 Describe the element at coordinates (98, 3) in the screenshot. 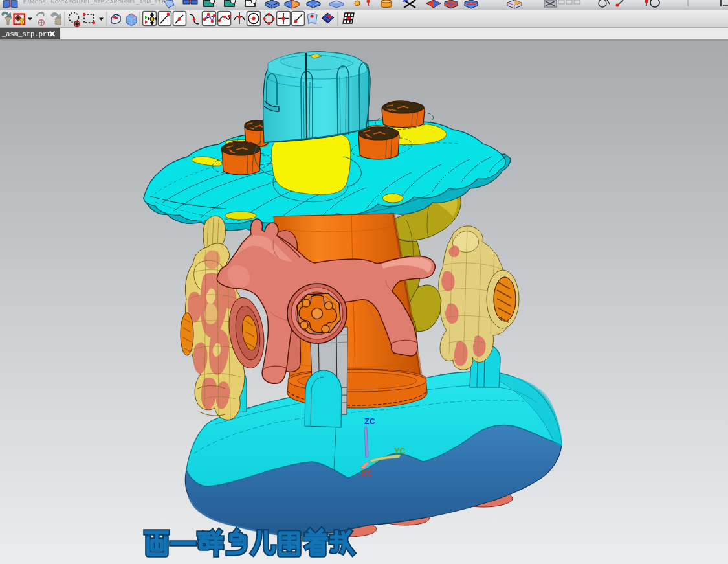

I see `svg-text:F:\MODELING\CAROUSEL_STP\CAROU: F:\MODELING\CAROUSEL_STP\CAROUSEL_ASM_ST…` at that location.